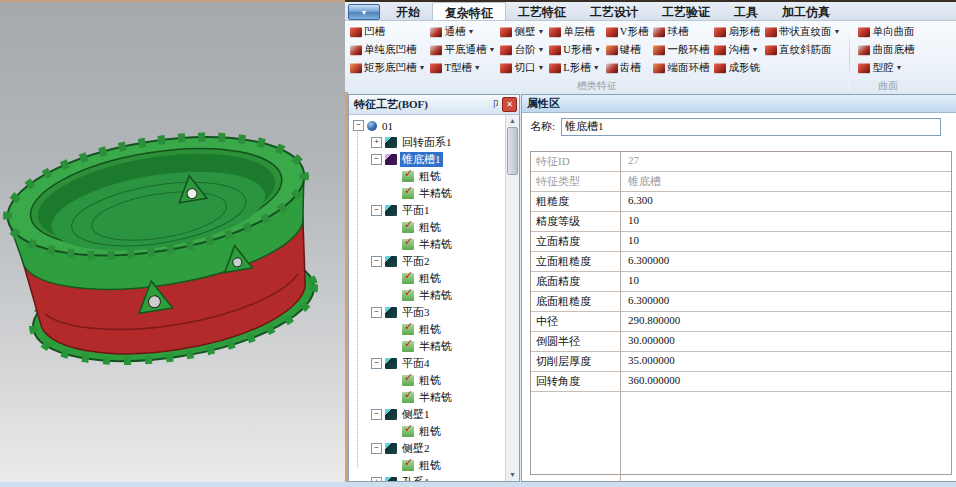  What do you see at coordinates (575, 68) in the screenshot?
I see `ribbon-button: L形槽▼` at bounding box center [575, 68].